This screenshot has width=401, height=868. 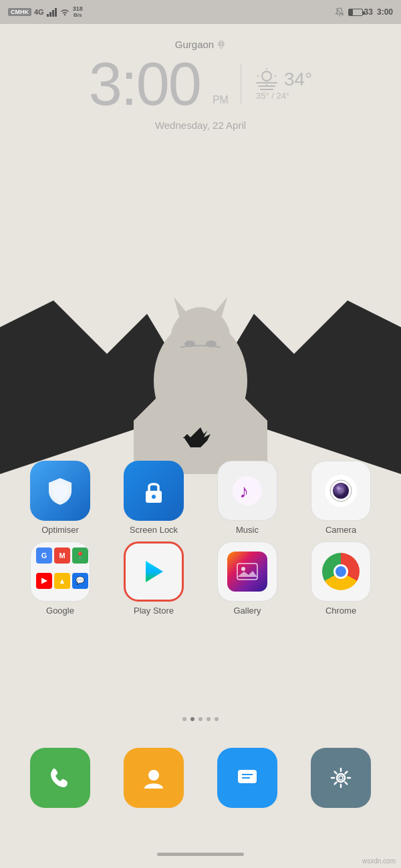 What do you see at coordinates (200, 719) in the screenshot?
I see `page-dots` at bounding box center [200, 719].